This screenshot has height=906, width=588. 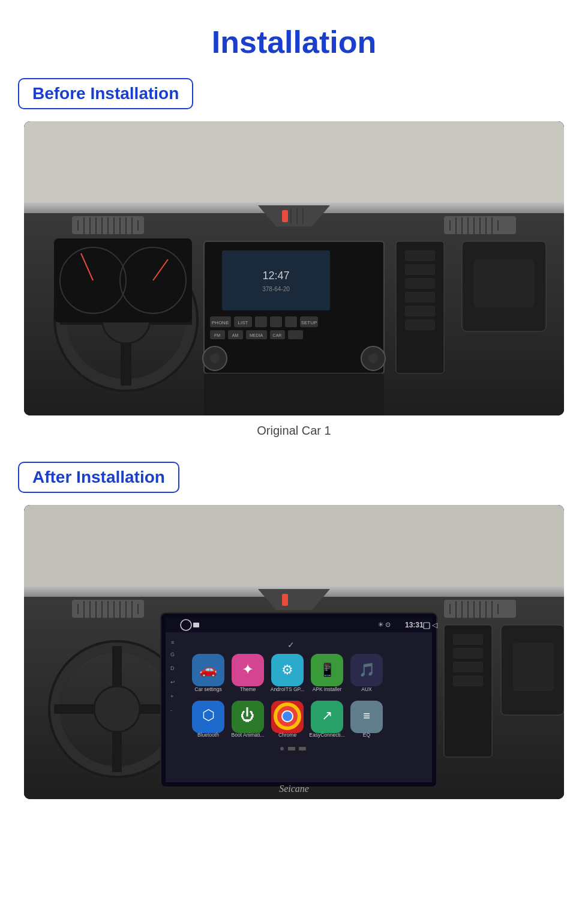 I want to click on svg-text: D, so click(x=173, y=668).